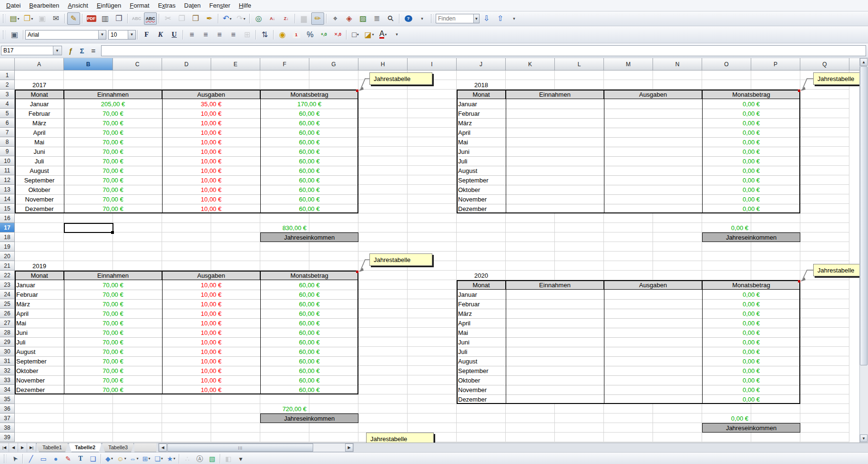 Image resolution: width=868 pixels, height=464 pixels. What do you see at coordinates (726, 418) in the screenshot?
I see `cell-jahressumme-2020: 0,00 €` at bounding box center [726, 418].